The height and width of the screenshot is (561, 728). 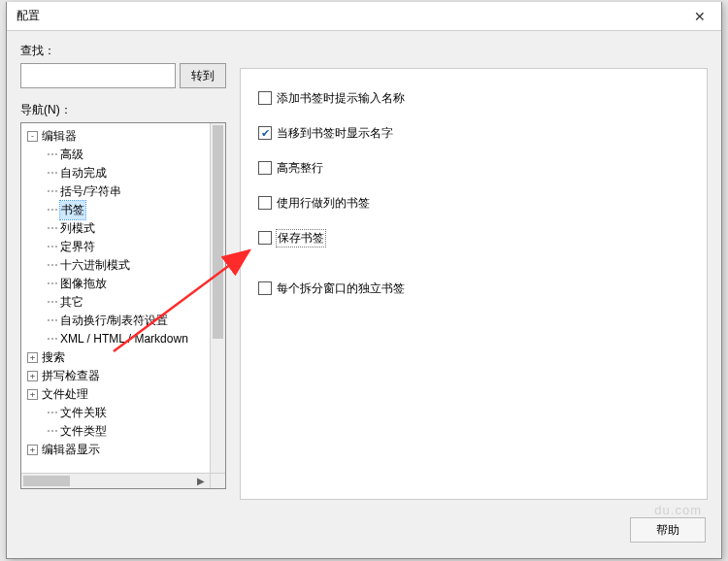 What do you see at coordinates (116, 155) in the screenshot?
I see `tree-node: ⋯高级` at bounding box center [116, 155].